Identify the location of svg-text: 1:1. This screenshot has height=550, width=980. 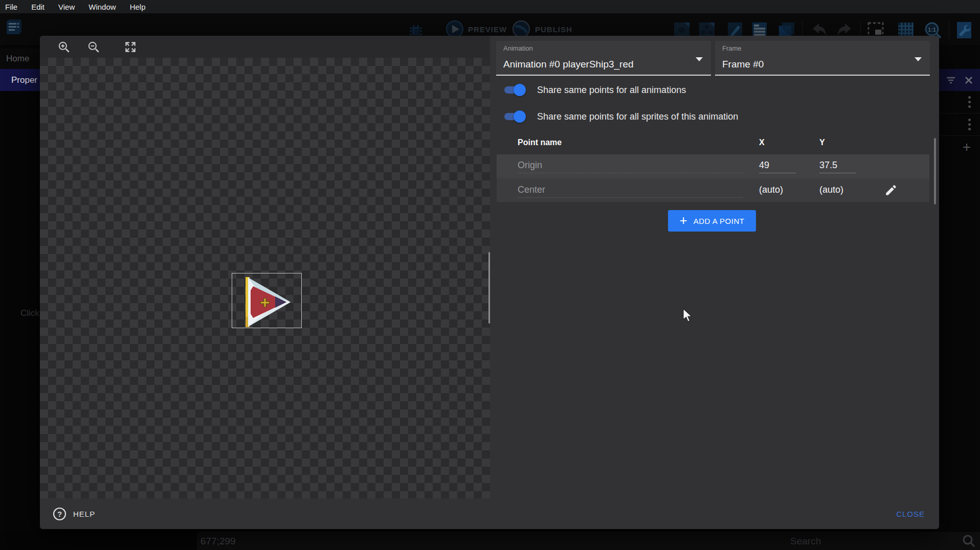
(932, 30).